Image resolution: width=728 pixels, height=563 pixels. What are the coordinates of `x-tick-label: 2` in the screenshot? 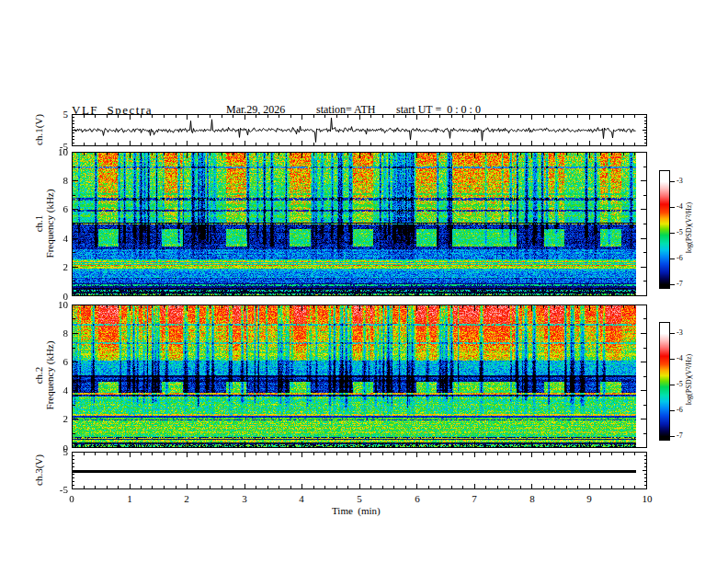 It's located at (187, 499).